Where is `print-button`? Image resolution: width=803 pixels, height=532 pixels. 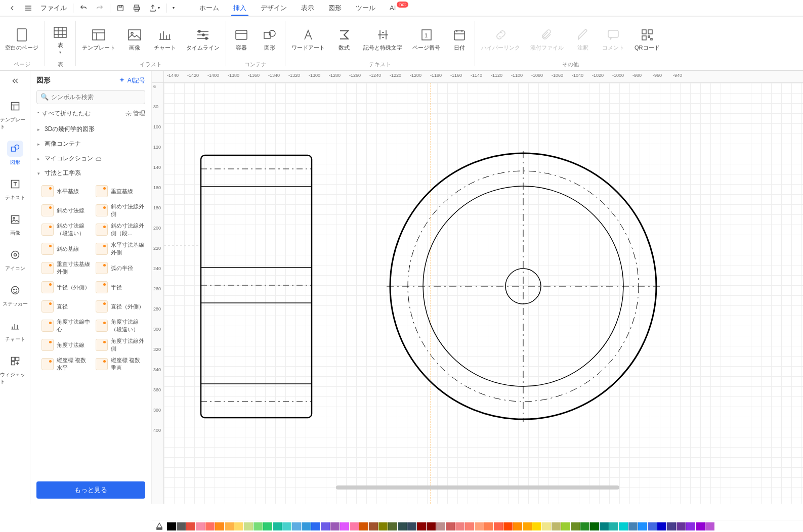
print-button is located at coordinates (137, 8).